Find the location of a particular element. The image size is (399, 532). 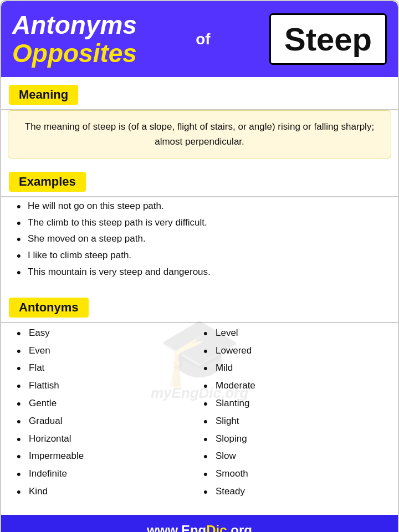

antonyms-label: Antonyms is located at coordinates (49, 308).